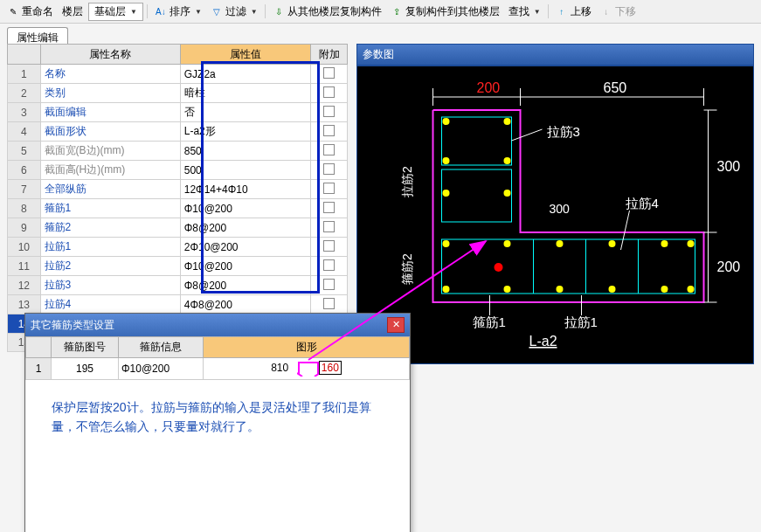 The image size is (761, 532). I want to click on prop-name: 拉筋2, so click(110, 266).